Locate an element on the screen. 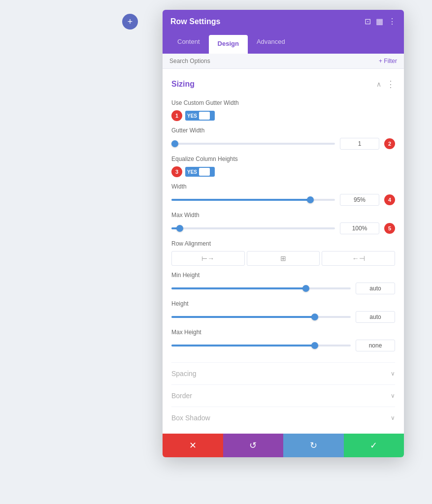 Image resolution: width=432 pixels, height=504 pixels. toggle-handle is located at coordinates (204, 116).